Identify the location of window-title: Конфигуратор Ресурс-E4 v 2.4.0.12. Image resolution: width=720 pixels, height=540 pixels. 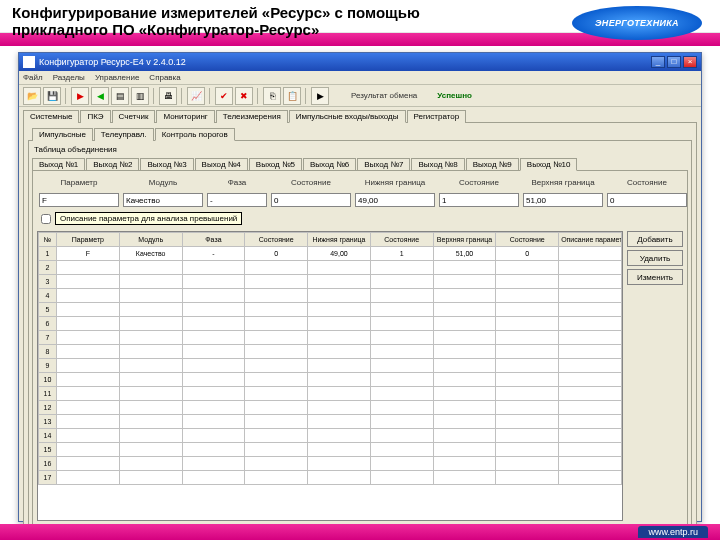
(112, 62).